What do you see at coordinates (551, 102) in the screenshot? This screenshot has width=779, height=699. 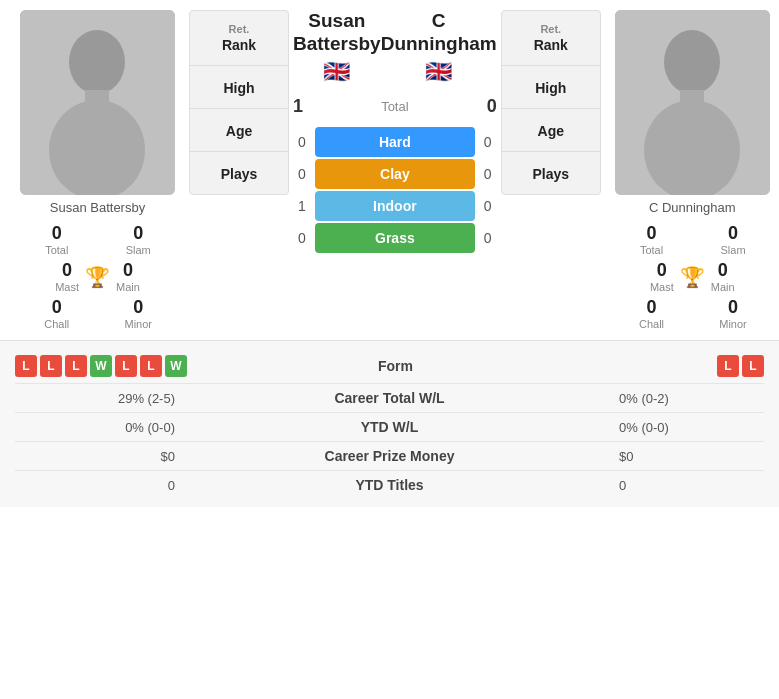 I see `right-side-panel: Ret. Rank High Age Plays` at bounding box center [551, 102].